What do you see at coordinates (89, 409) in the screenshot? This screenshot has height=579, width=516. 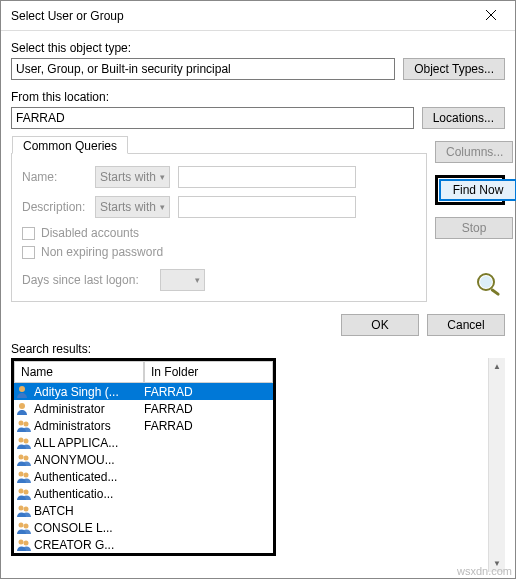 I see `result-name: Administrator` at bounding box center [89, 409].